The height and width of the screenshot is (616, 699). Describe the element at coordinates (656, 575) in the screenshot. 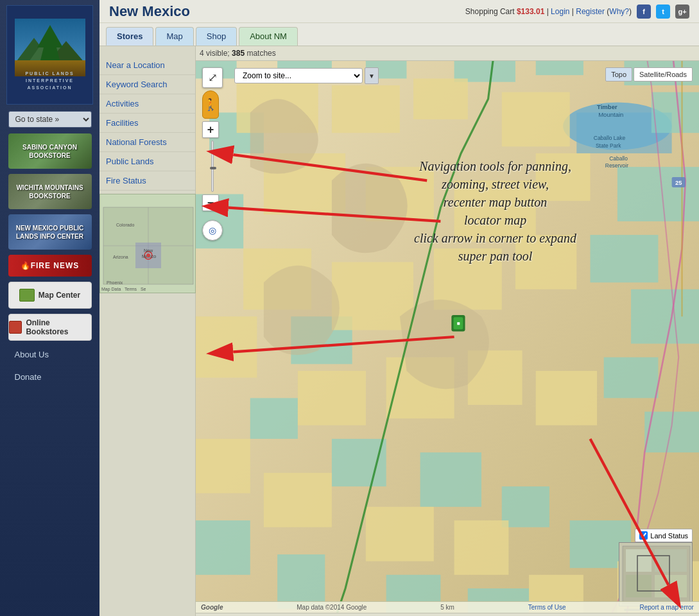

I see `locator-map-svg` at that location.